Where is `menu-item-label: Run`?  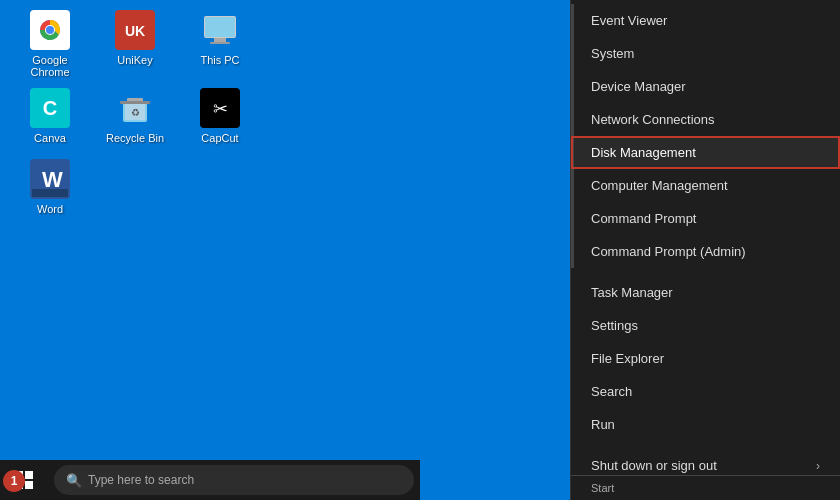 menu-item-label: Run is located at coordinates (603, 424).